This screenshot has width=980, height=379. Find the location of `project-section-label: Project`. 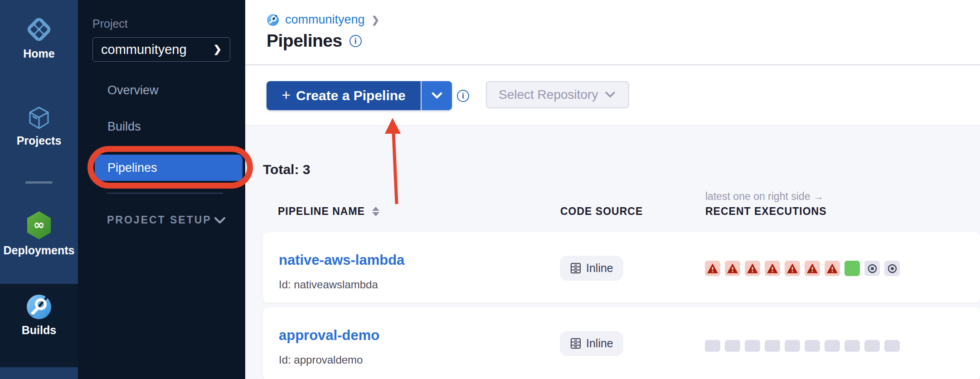

project-section-label: Project is located at coordinates (110, 24).